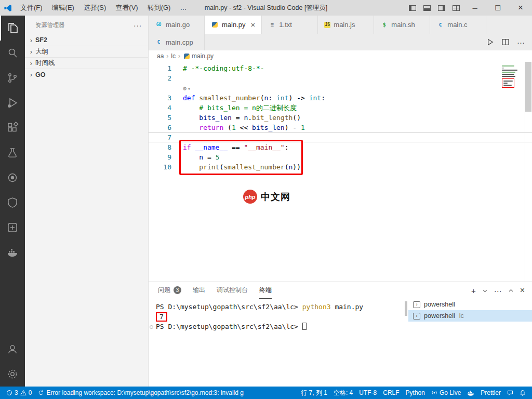 This screenshot has width=532, height=399. I want to click on error-count: 3, so click(17, 393).